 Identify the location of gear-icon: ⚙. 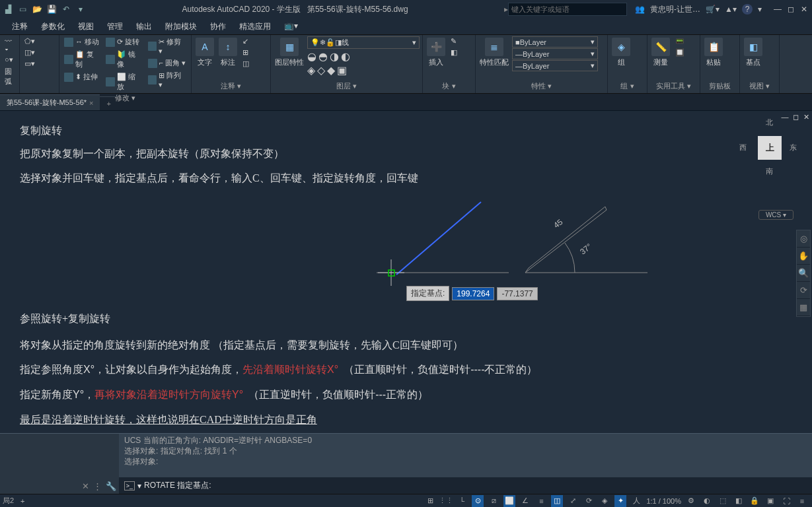
(691, 501).